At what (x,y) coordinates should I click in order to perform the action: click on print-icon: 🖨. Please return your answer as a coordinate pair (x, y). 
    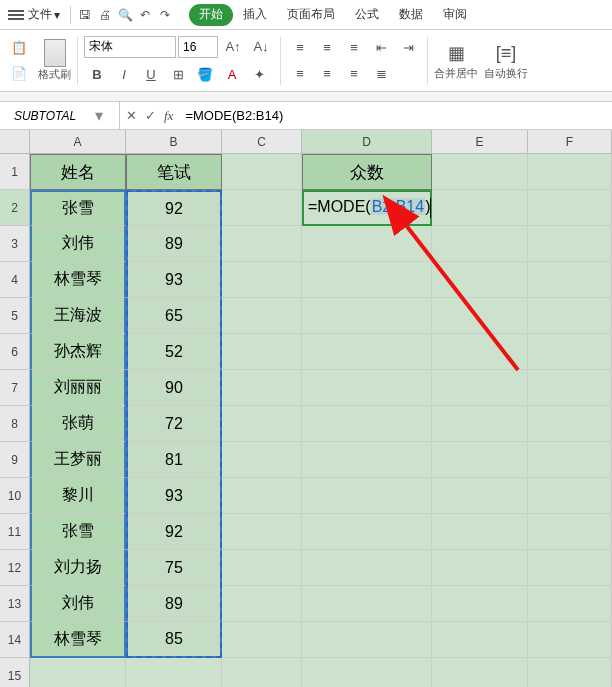
    Looking at the image, I should click on (105, 15).